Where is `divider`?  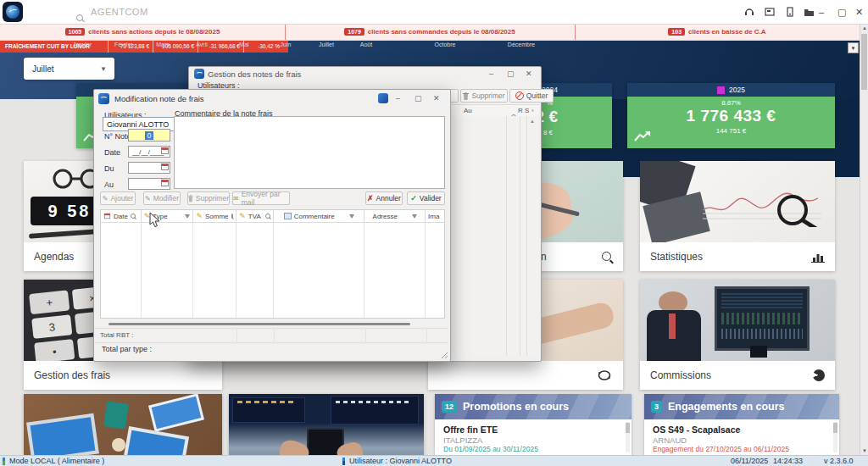
divider is located at coordinates (285, 32).